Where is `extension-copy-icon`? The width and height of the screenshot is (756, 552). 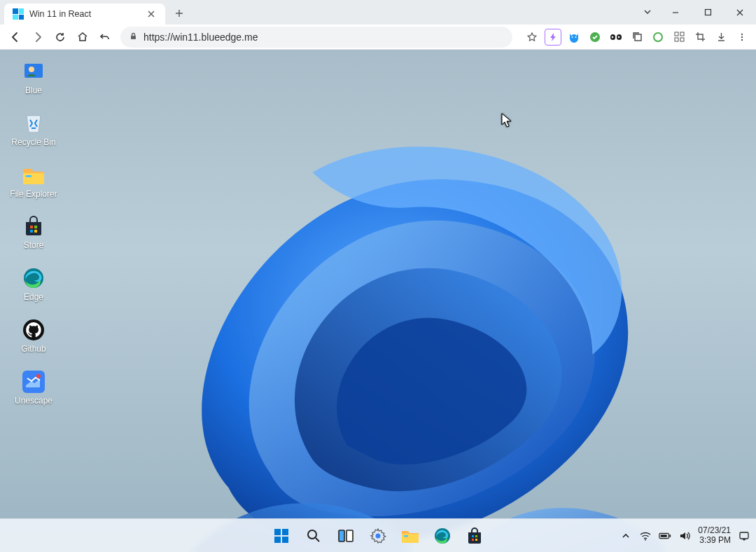
extension-copy-icon is located at coordinates (637, 37).